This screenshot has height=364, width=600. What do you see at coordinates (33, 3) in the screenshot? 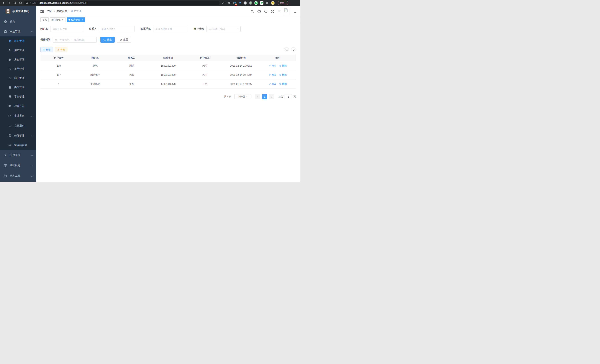
I see `security-label: 不安全` at bounding box center [33, 3].